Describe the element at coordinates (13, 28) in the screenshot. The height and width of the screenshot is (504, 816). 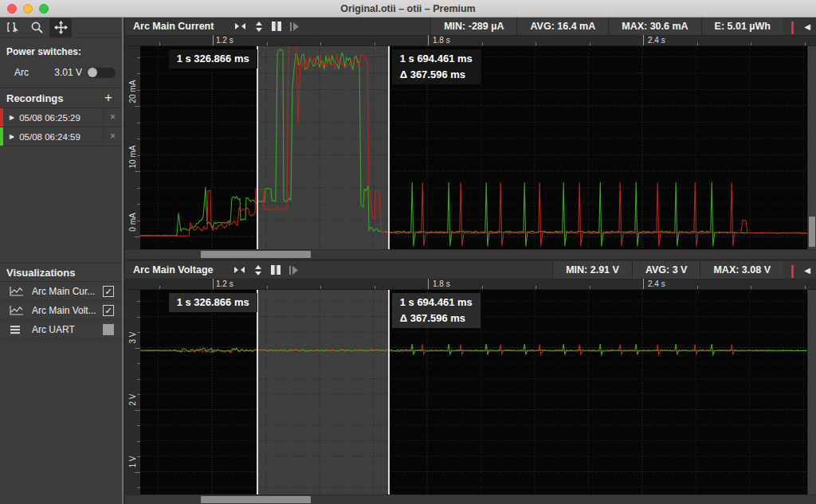
I see `select-tool-button` at that location.